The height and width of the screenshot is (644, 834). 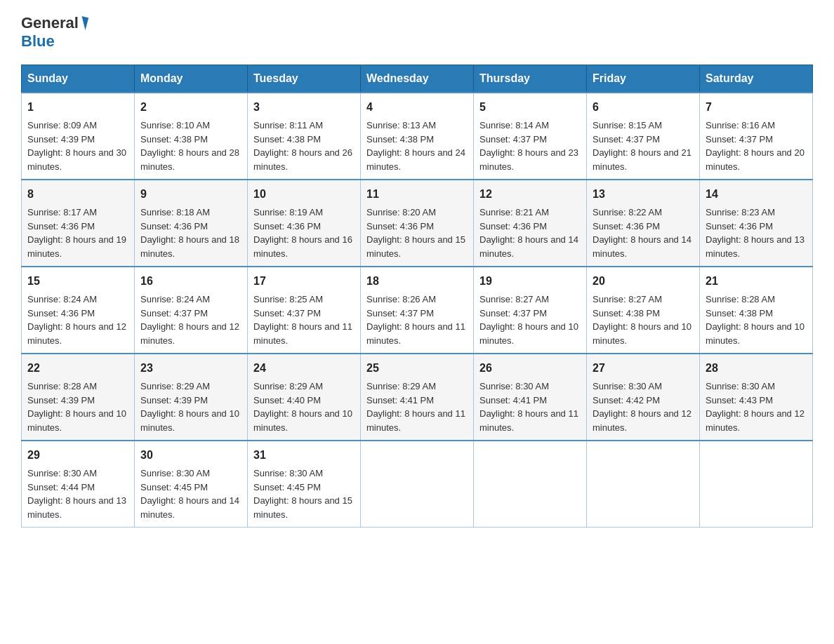 I want to click on day-info: Sunrise: 8:30 AMSunset: 4:43 PMDaylight:…, so click(x=756, y=407).